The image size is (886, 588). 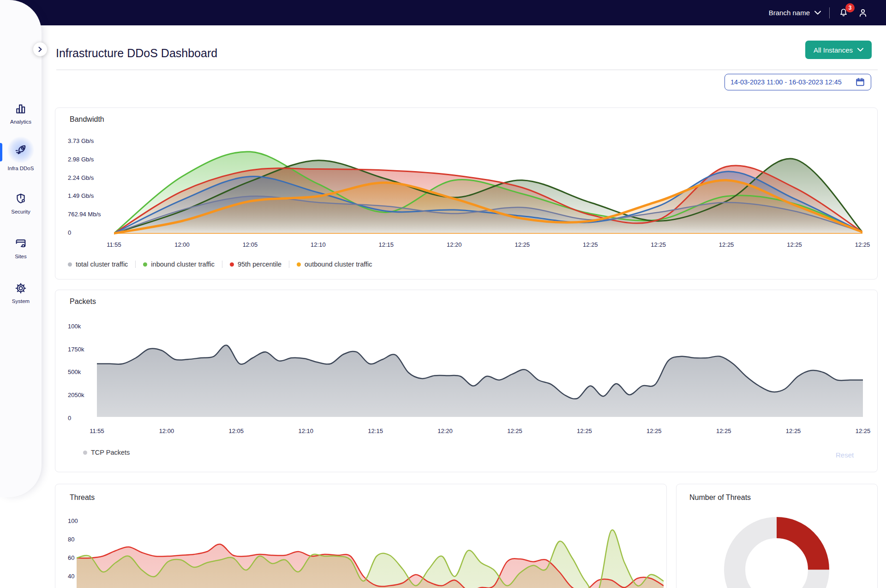 What do you see at coordinates (71, 576) in the screenshot?
I see `y-axis-label: 40` at bounding box center [71, 576].